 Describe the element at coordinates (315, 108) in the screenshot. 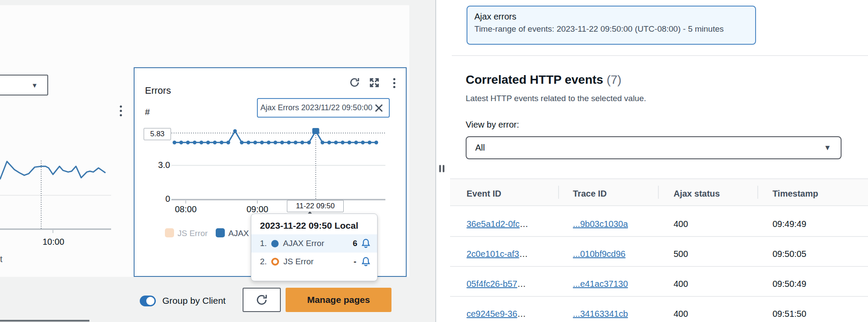

I see `filter-chip-label: Ajax Errors 2023/11/22 09:50:00` at that location.